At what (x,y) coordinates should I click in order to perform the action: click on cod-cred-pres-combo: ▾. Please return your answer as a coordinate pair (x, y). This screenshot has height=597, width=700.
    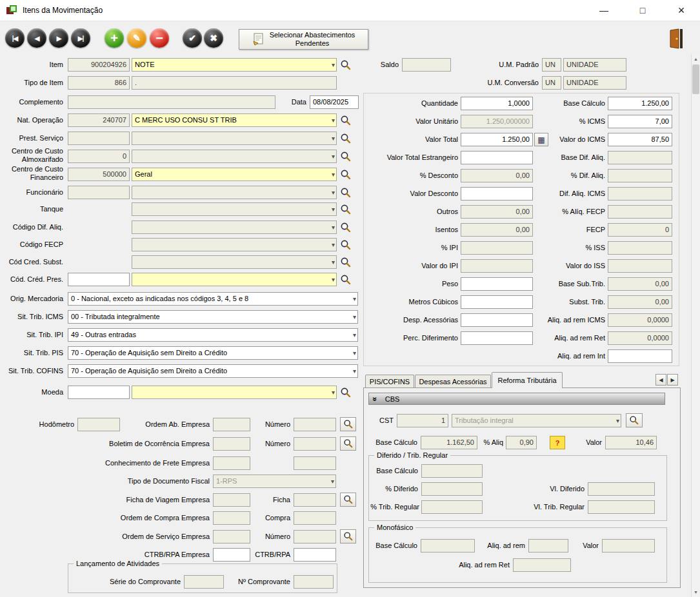
    Looking at the image, I should click on (234, 280).